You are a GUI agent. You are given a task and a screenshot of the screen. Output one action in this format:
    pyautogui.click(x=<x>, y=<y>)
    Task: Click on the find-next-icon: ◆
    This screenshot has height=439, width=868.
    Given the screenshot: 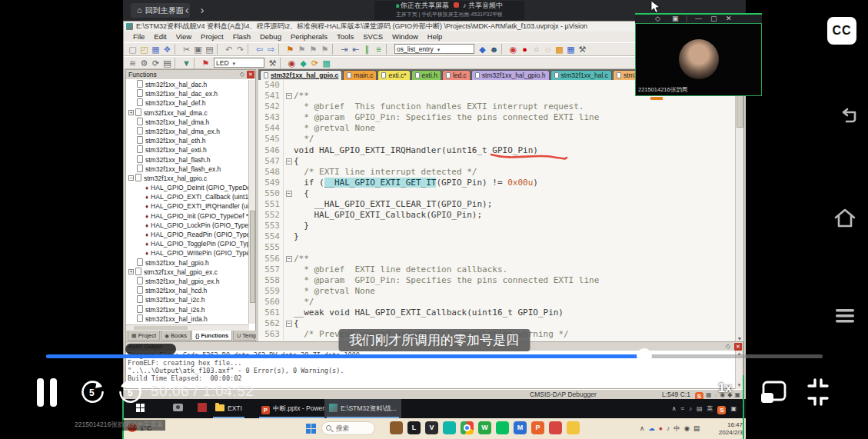 What is the action you would take?
    pyautogui.click(x=483, y=49)
    